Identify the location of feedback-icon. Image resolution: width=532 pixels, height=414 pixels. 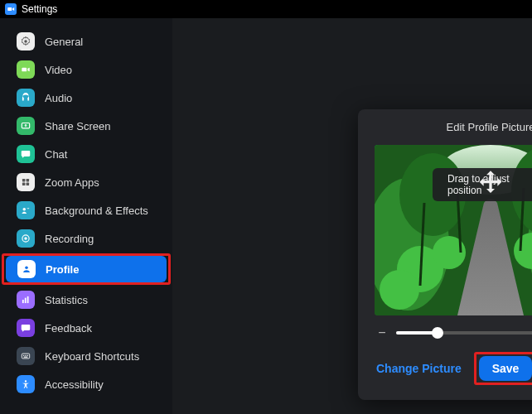
(26, 328).